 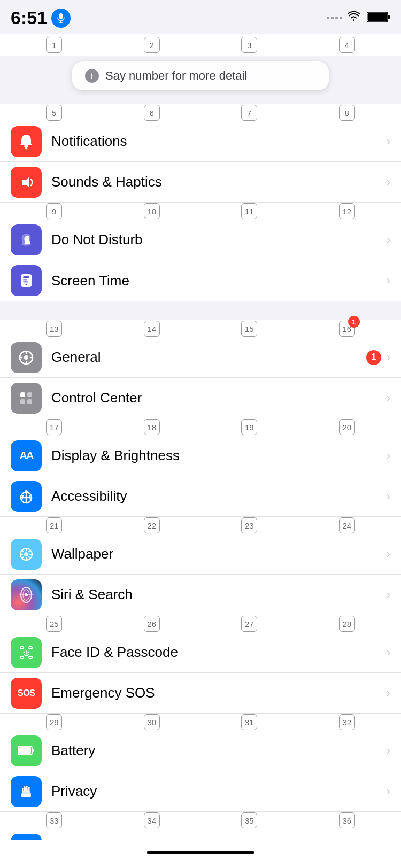 I want to click on settings-row-battery: Battery ›, so click(x=200, y=751).